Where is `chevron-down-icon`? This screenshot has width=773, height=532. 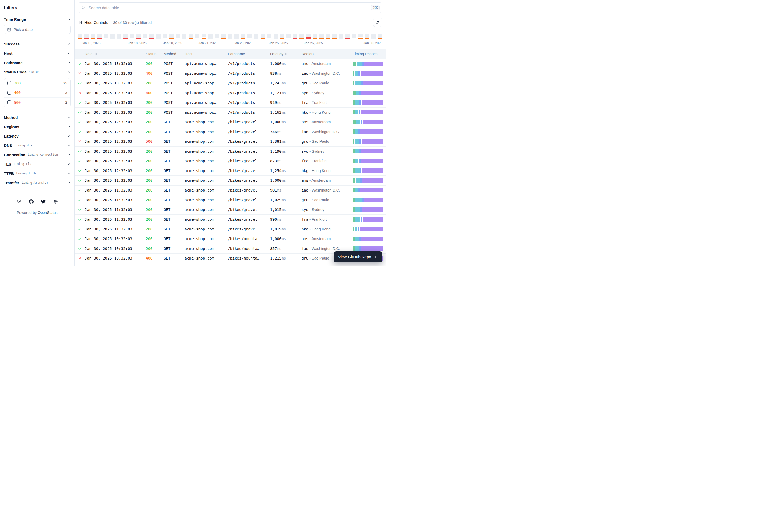 chevron-down-icon is located at coordinates (69, 136).